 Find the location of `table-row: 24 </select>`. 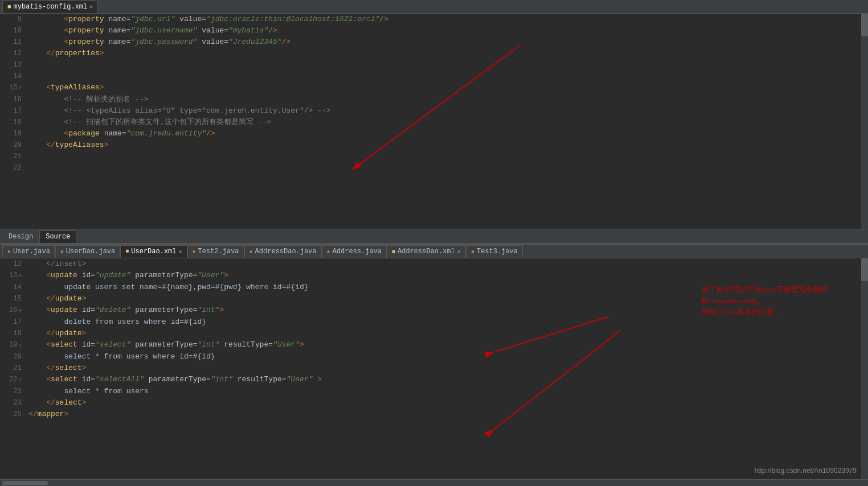

table-row: 24 </select> is located at coordinates (434, 403).